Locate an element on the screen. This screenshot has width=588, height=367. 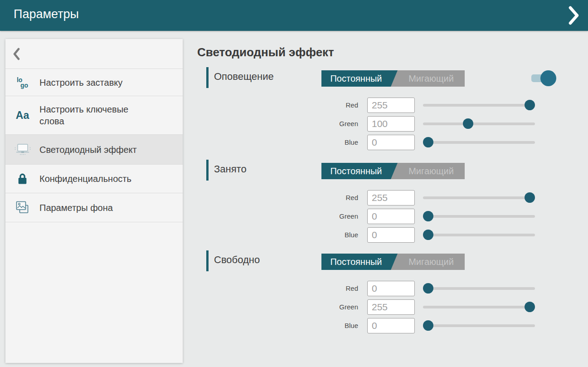
chevron-right-icon is located at coordinates (573, 15).